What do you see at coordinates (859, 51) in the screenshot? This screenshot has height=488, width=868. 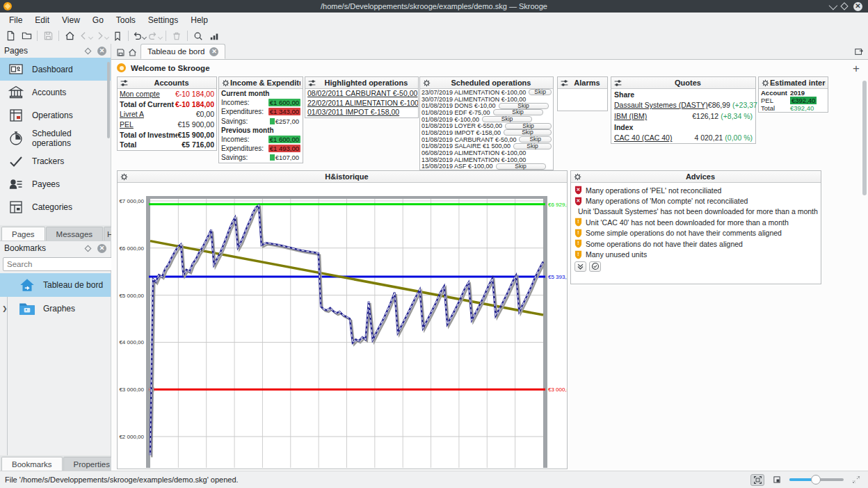 I see `detach-tab-icon` at bounding box center [859, 51].